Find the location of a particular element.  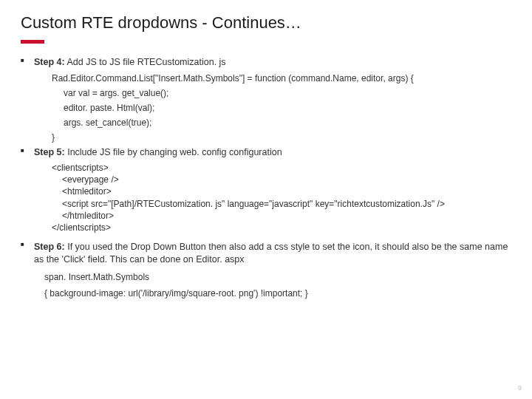

config-l4: <script src="[Path]/RTECustomization. js… is located at coordinates (282, 204).